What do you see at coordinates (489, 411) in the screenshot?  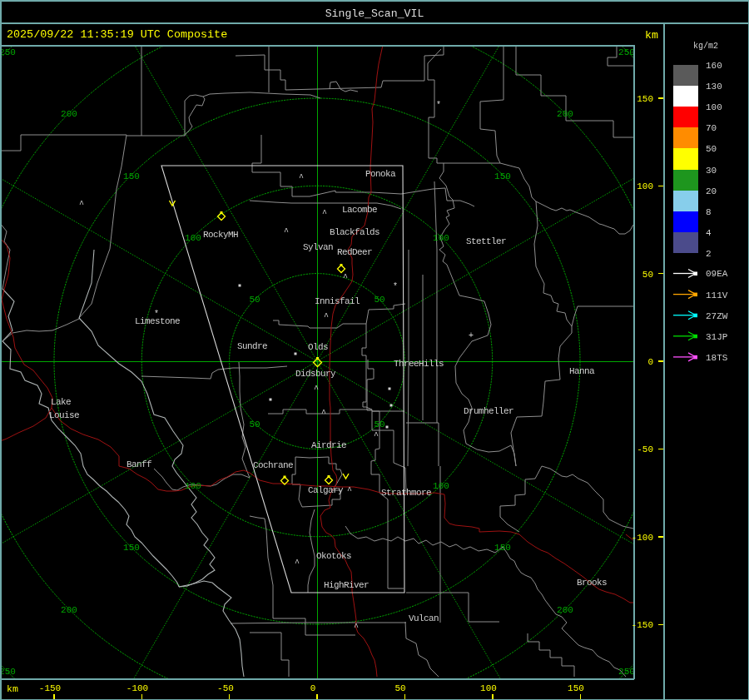 I see `svg-text: Drumheller` at bounding box center [489, 411].